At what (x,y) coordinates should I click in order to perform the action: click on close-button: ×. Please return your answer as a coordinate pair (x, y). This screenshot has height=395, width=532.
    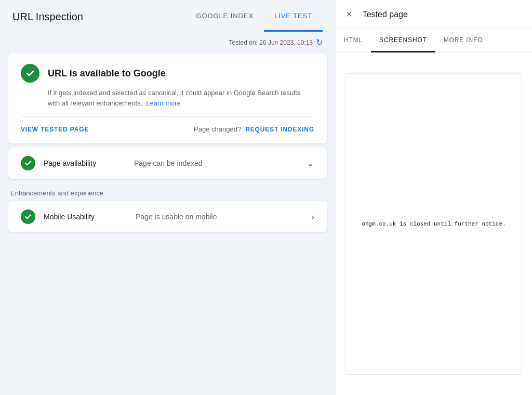
    Looking at the image, I should click on (349, 15).